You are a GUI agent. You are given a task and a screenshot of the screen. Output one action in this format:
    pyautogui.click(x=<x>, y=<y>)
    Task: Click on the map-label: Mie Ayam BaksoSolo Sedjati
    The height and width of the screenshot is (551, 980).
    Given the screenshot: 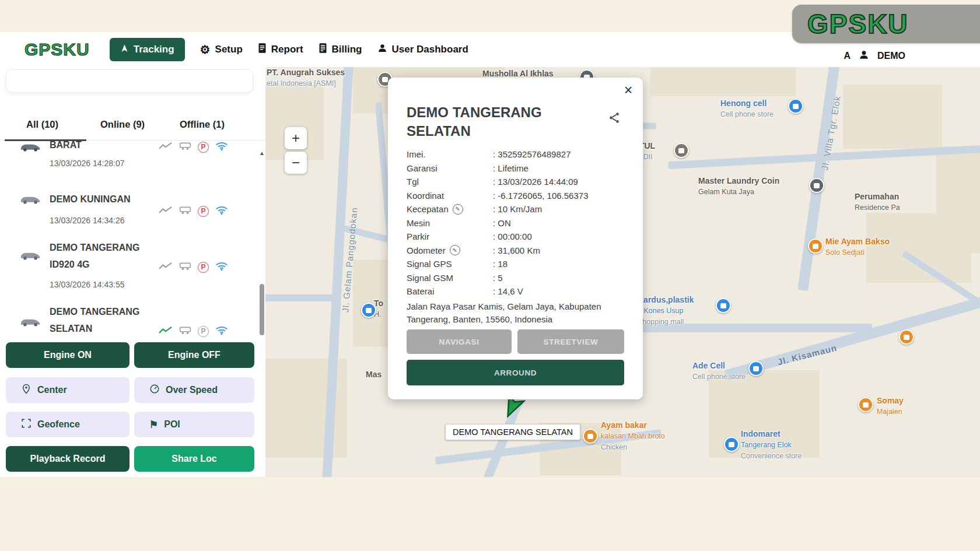 What is the action you would take?
    pyautogui.click(x=858, y=247)
    